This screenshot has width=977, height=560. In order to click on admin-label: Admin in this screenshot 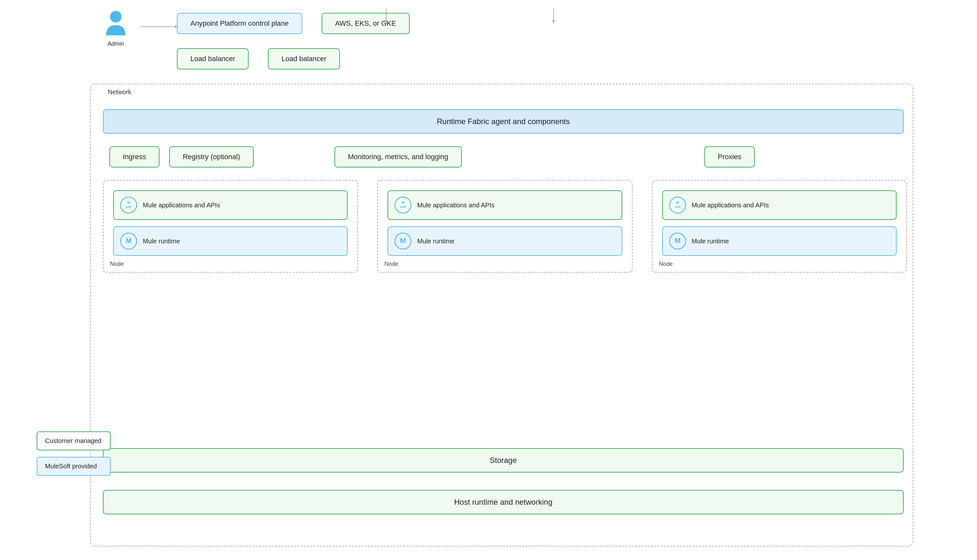, I will do `click(115, 44)`.